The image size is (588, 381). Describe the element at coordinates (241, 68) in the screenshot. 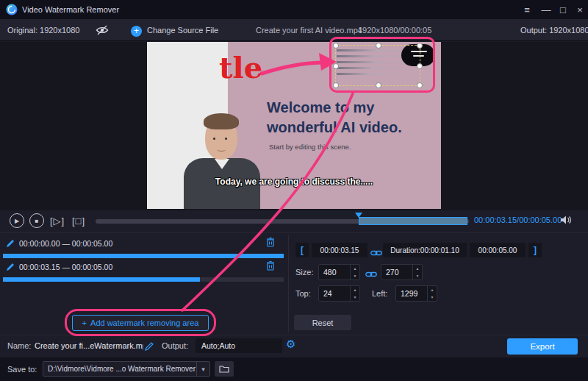

I see `annotation-text: tle` at that location.